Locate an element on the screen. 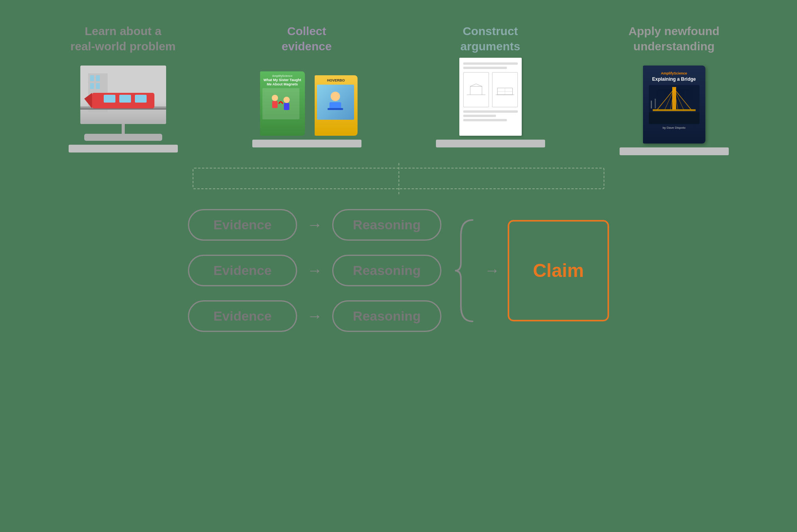 Image resolution: width=797 pixels, height=532 pixels. er-row-1: Evidence → Reasoning is located at coordinates (315, 225).